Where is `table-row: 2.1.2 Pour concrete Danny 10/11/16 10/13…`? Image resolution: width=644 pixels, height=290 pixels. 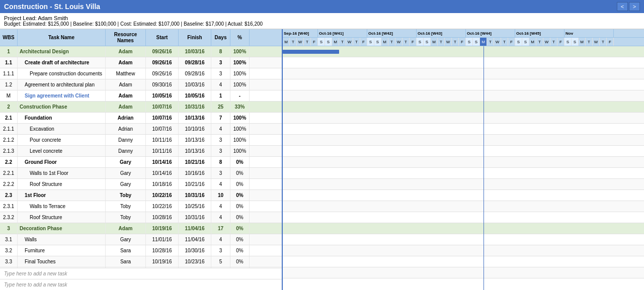 table-row: 2.1.2 Pour concrete Danny 10/11/16 10/13… is located at coordinates (141, 140).